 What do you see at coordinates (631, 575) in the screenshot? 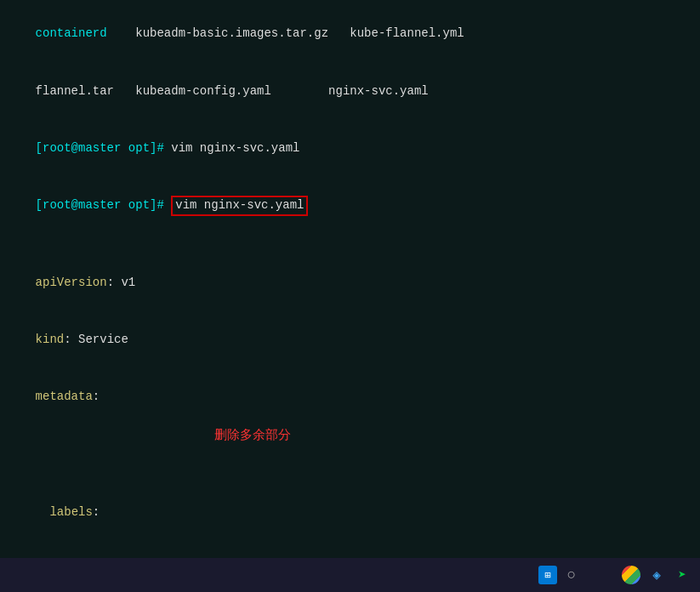
I see `chrome-icon` at bounding box center [631, 575].